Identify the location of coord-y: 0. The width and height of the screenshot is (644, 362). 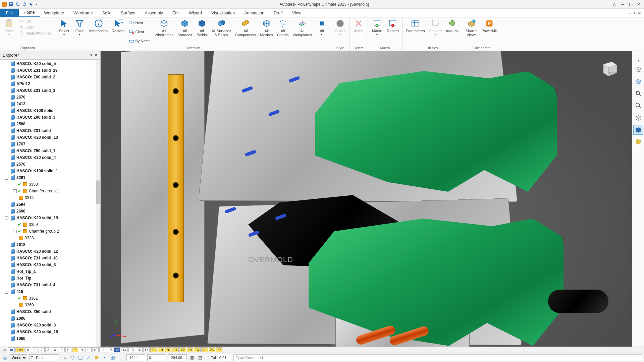
(157, 358).